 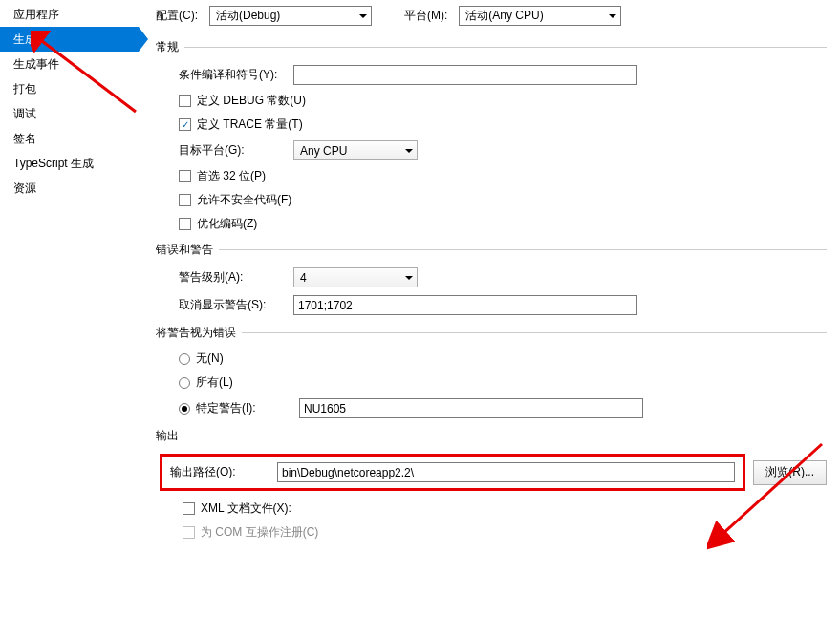 I want to click on suppress-warnings-label: 取消显示警告(S):, so click(x=236, y=306).